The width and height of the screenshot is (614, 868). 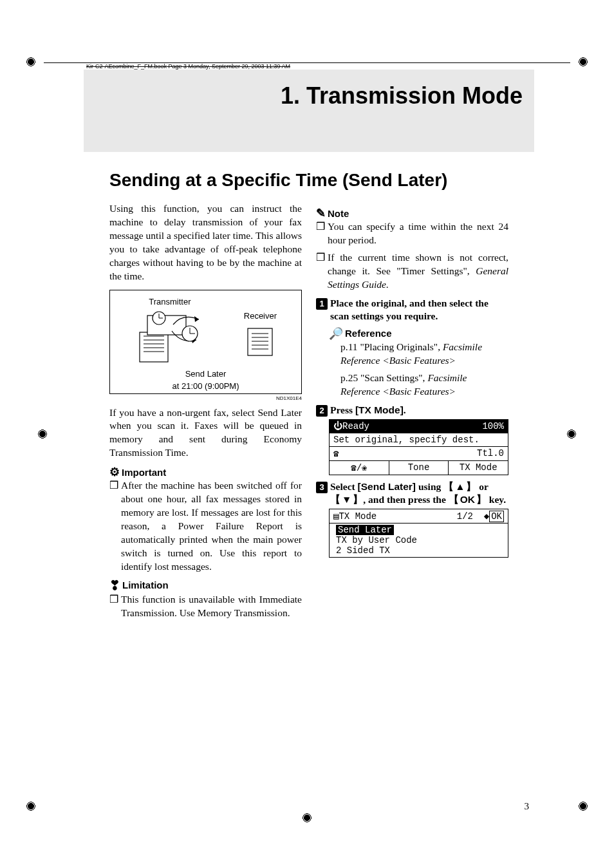 What do you see at coordinates (206, 526) in the screenshot?
I see `list-item: ❒ After the machine has been switched of…` at bounding box center [206, 526].